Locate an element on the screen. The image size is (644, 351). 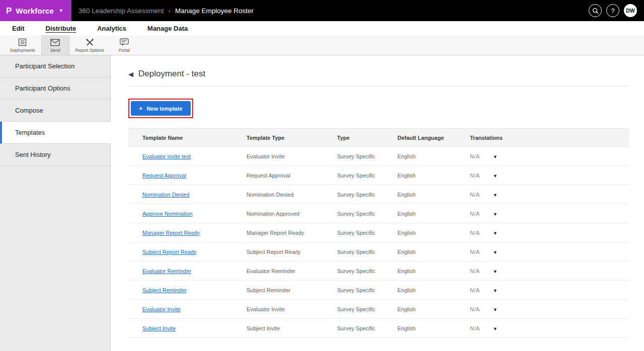
sidebar-item-compose: Compose is located at coordinates (55, 111).